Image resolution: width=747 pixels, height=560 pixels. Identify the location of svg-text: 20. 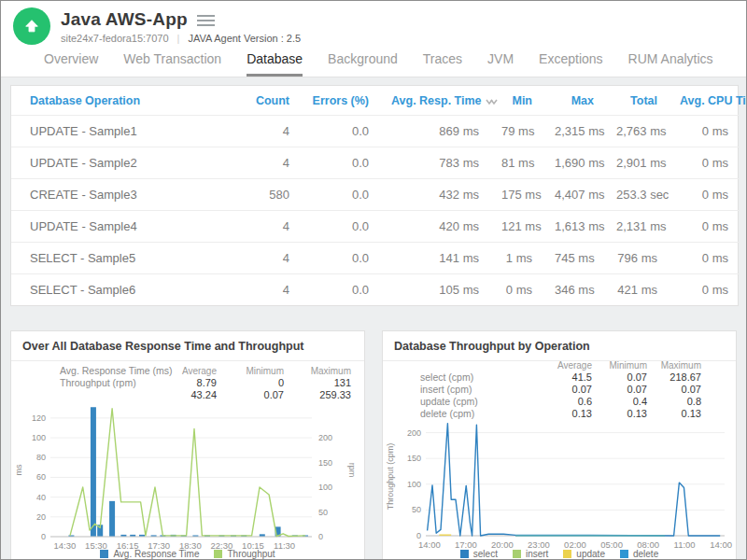
(41, 517).